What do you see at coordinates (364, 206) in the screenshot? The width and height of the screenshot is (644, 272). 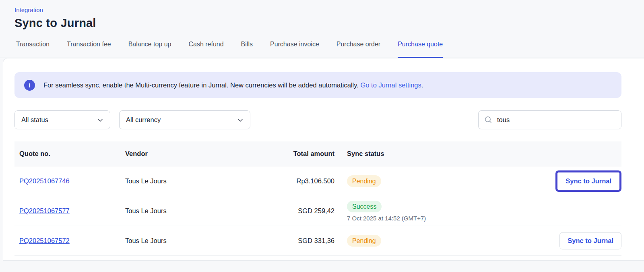 I see `status-badge: Success` at bounding box center [364, 206].